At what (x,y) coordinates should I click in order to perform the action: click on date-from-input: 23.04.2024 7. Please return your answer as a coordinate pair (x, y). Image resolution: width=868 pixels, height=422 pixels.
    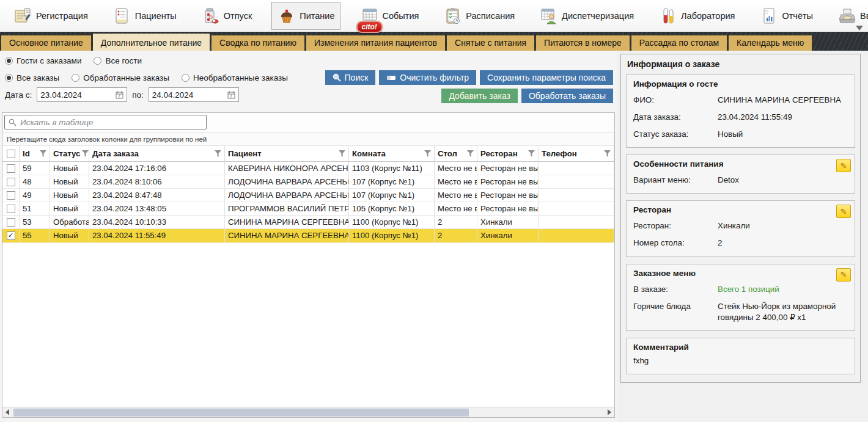
    Looking at the image, I should click on (82, 95).